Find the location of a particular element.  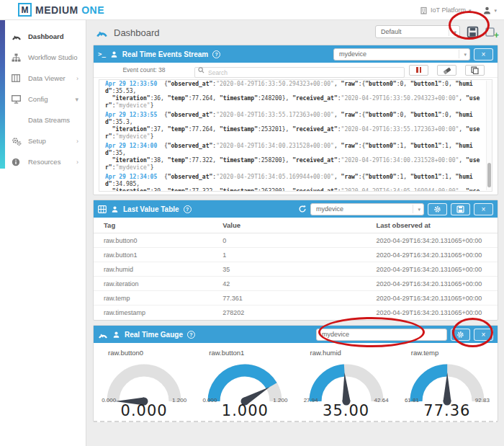

info-icon is located at coordinates (17, 162).